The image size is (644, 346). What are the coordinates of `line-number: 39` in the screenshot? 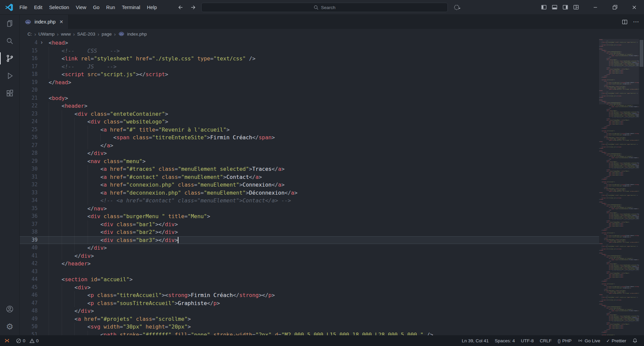 It's located at (29, 240).